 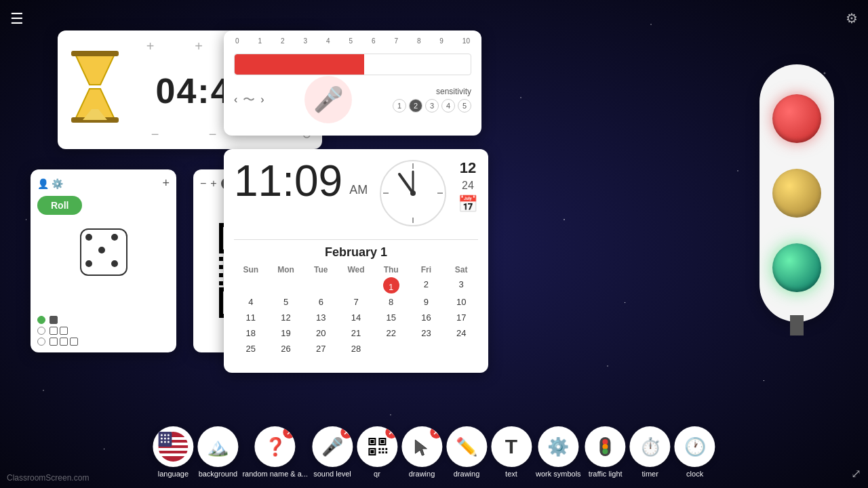 What do you see at coordinates (173, 447) in the screenshot?
I see `language-button` at bounding box center [173, 447].